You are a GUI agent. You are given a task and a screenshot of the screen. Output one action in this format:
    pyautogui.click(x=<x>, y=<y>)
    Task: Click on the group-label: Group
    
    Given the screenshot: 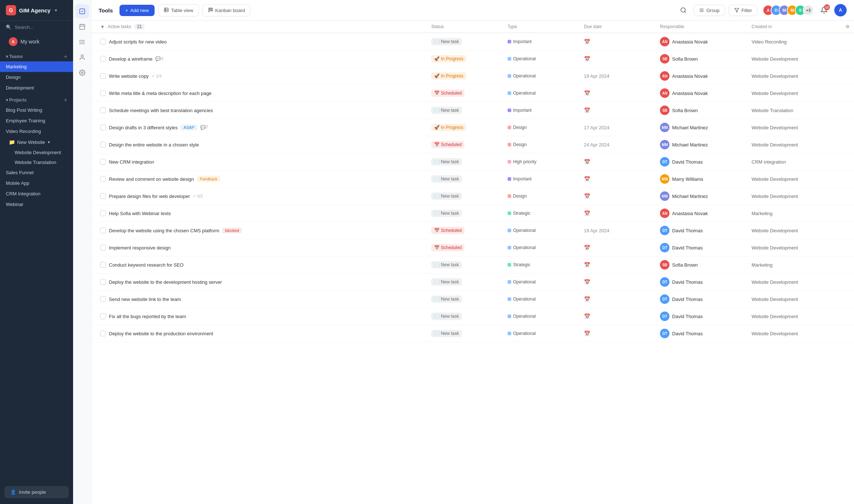 What is the action you would take?
    pyautogui.click(x=713, y=10)
    